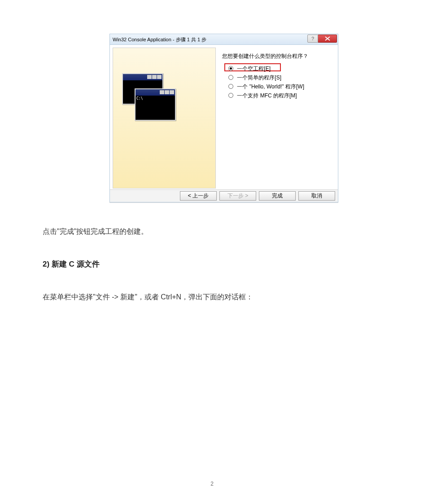 This screenshot has height=504, width=424. What do you see at coordinates (155, 105) in the screenshot?
I see `console-mock-front: C:\` at bounding box center [155, 105].